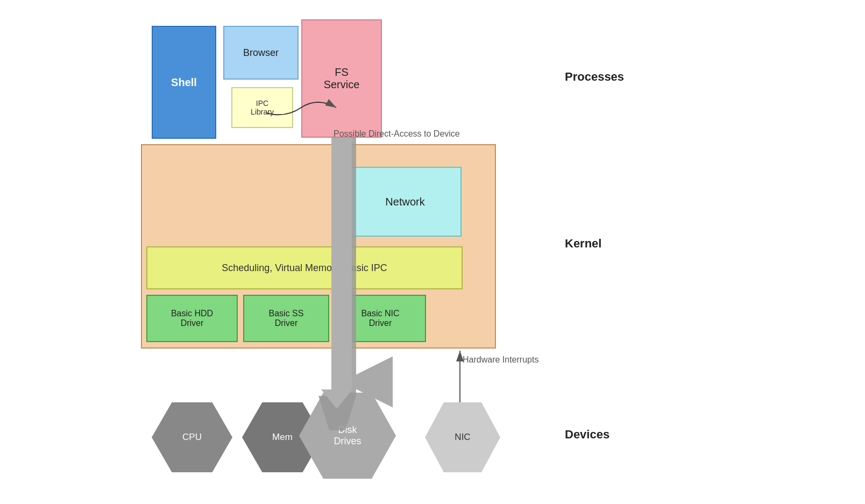 The image size is (865, 504). I want to click on network-label: Network, so click(405, 202).